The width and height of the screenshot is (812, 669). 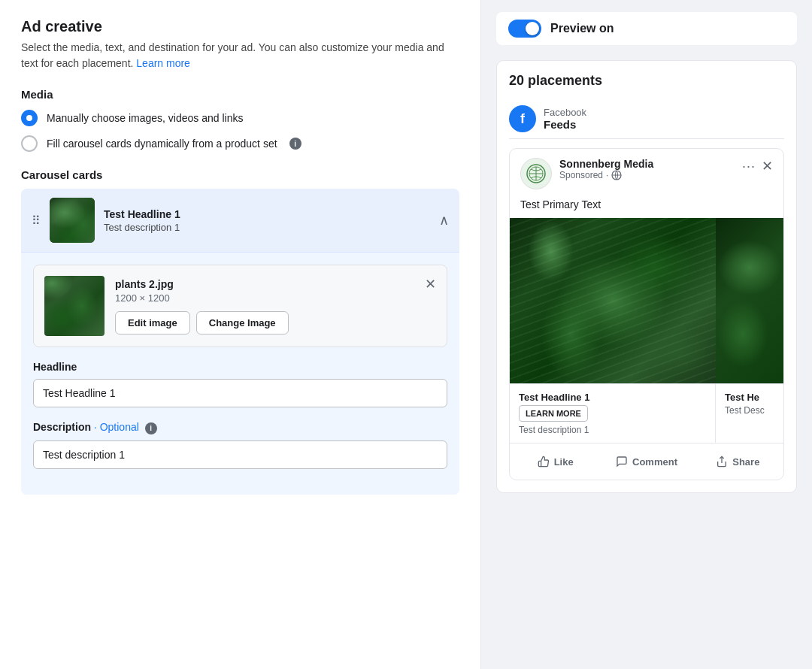 What do you see at coordinates (241, 27) in the screenshot?
I see `page-title: Ad creative` at bounding box center [241, 27].